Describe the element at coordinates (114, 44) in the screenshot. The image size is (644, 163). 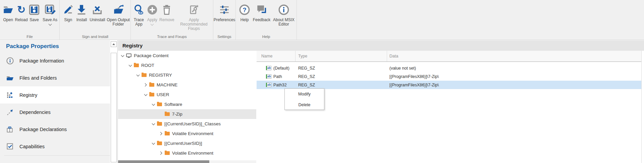
I see `scrollbar-up-button` at that location.